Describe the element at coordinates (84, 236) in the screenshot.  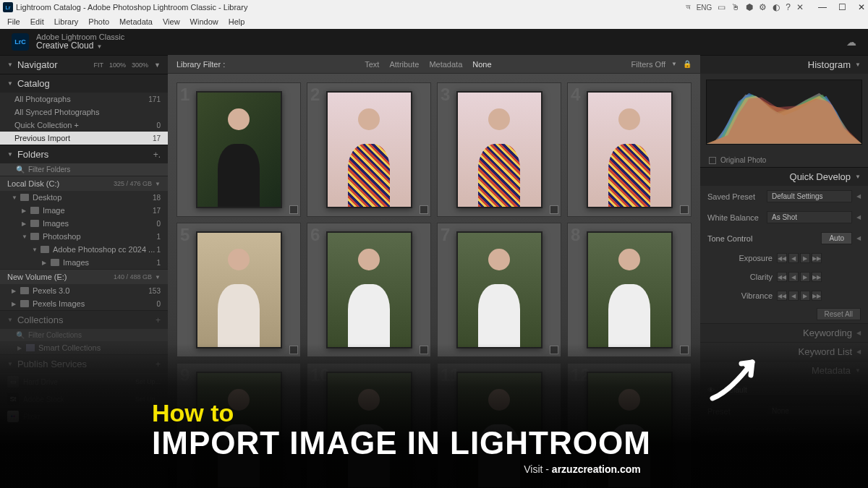
I see `folder-row: ▼Photoshop1` at that location.